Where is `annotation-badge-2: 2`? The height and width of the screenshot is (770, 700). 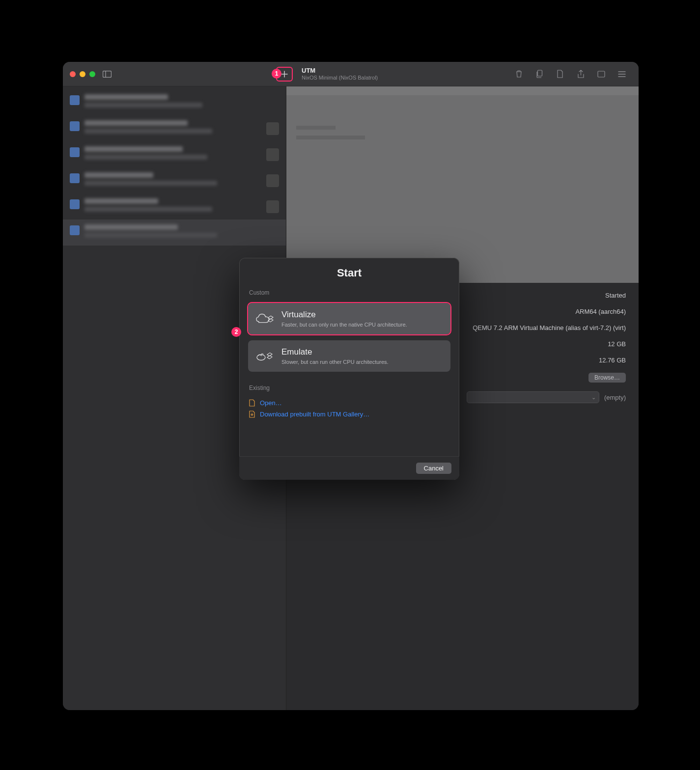 annotation-badge-2: 2 is located at coordinates (236, 332).